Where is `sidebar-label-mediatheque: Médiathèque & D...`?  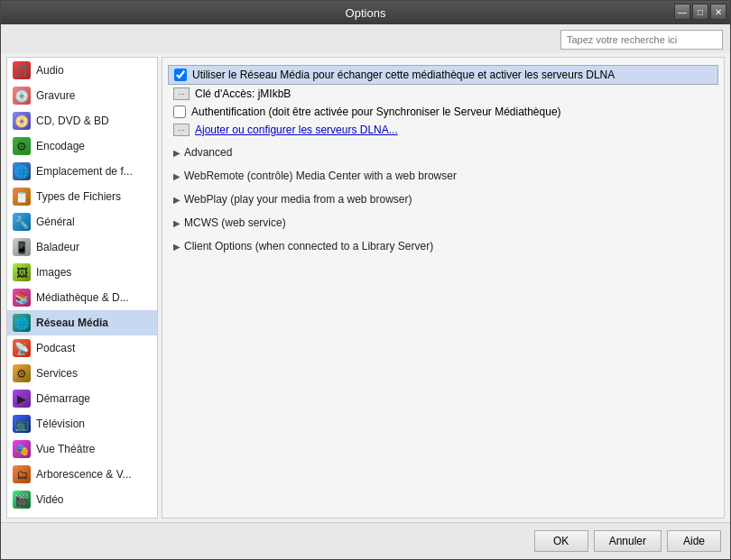
sidebar-label-mediatheque: Médiathèque & D... is located at coordinates (83, 298).